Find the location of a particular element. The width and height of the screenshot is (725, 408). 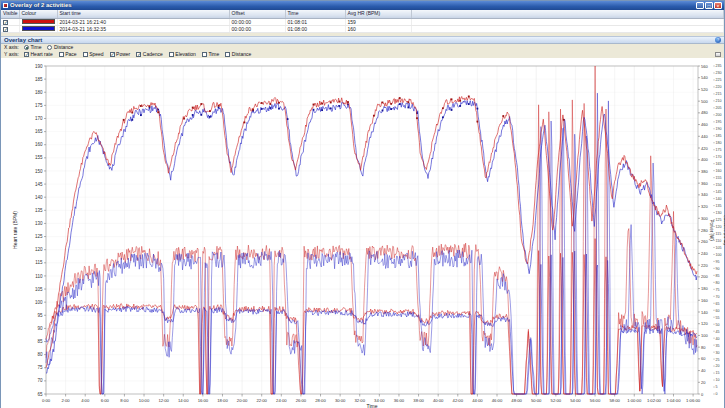

svg-text: 115 is located at coordinates (719, 234).